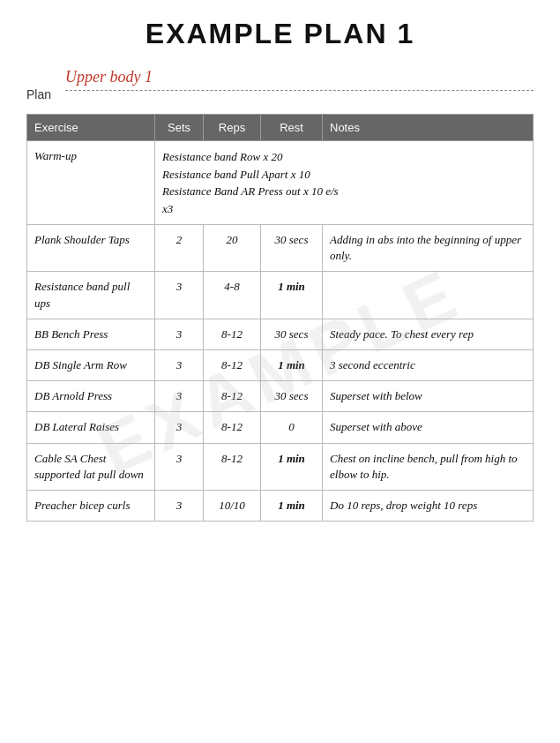  What do you see at coordinates (280, 249) in the screenshot?
I see `table-row: Plank Shoulder Taps22030 secsAdding in a…` at bounding box center [280, 249].